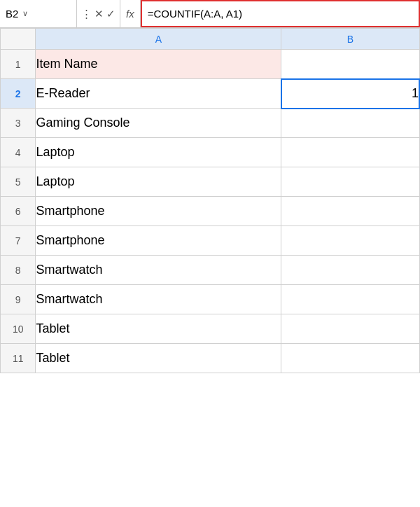 This screenshot has height=507, width=420. I want to click on row-header: 7, so click(18, 241).